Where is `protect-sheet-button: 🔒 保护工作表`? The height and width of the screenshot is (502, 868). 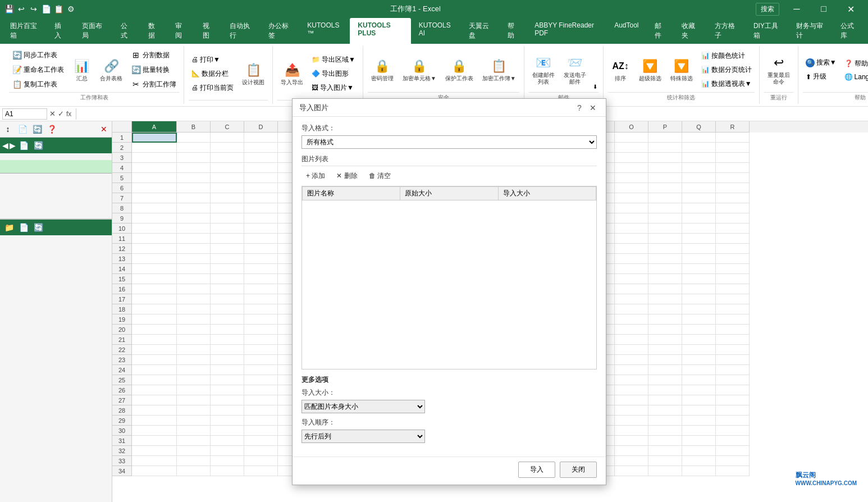
protect-sheet-button: 🔒 保护工作表 is located at coordinates (459, 70).